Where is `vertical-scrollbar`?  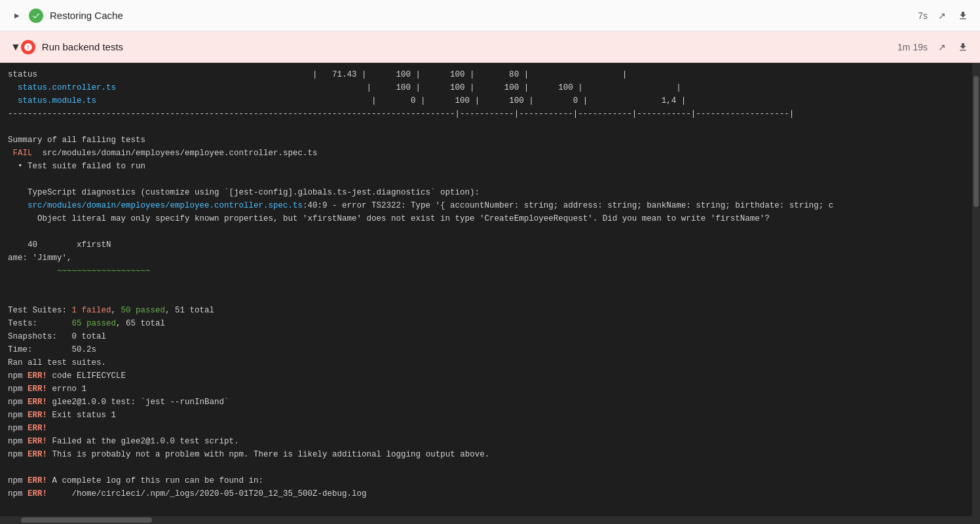 vertical-scrollbar is located at coordinates (976, 290).